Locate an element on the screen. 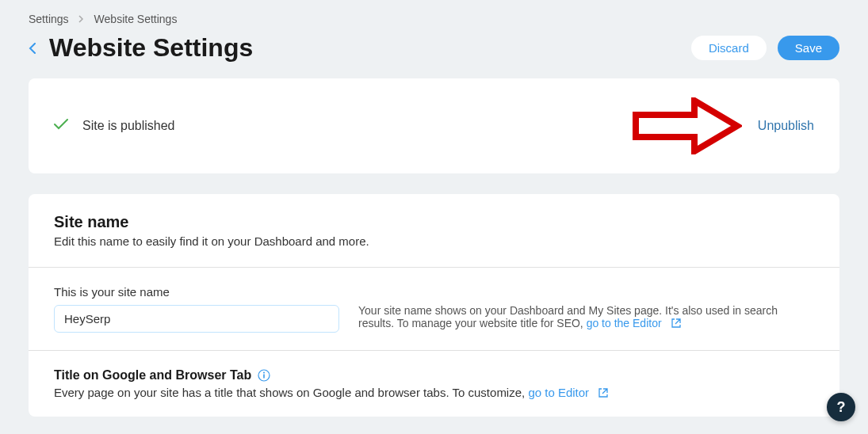  site-name-field-label: This is your site name is located at coordinates (197, 291).